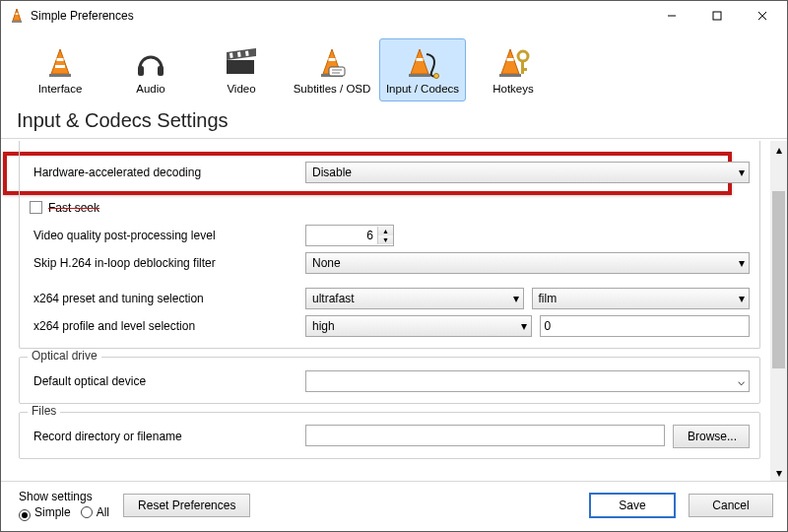  Describe the element at coordinates (340, 16) in the screenshot. I see `window-title: Simple Preferences` at that location.